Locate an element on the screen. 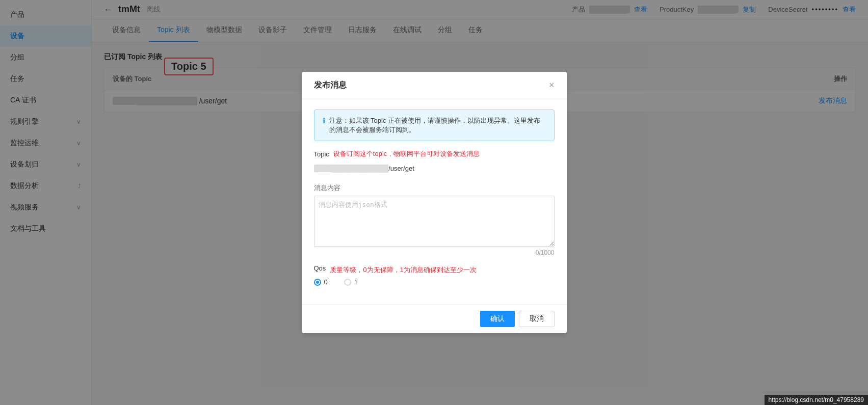 The width and height of the screenshot is (868, 405). topic-label-row: Topic 设备订阅这个topic，物联网平台可对设备发送消息 is located at coordinates (434, 154).